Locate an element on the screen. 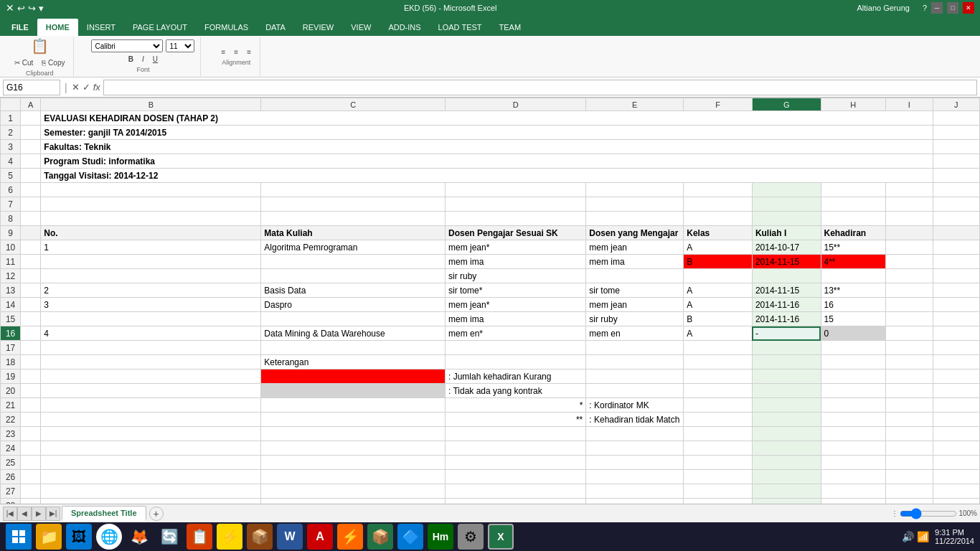  cell-i18 is located at coordinates (910, 362).